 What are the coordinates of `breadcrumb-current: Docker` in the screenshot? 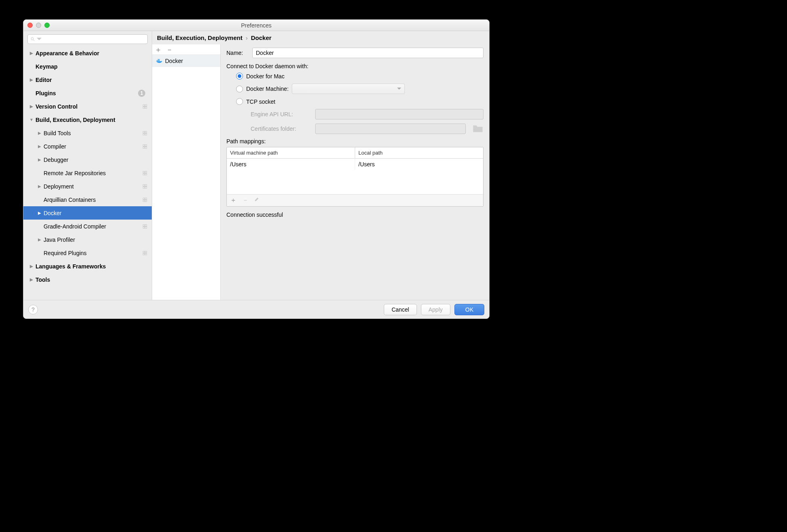 It's located at (262, 38).